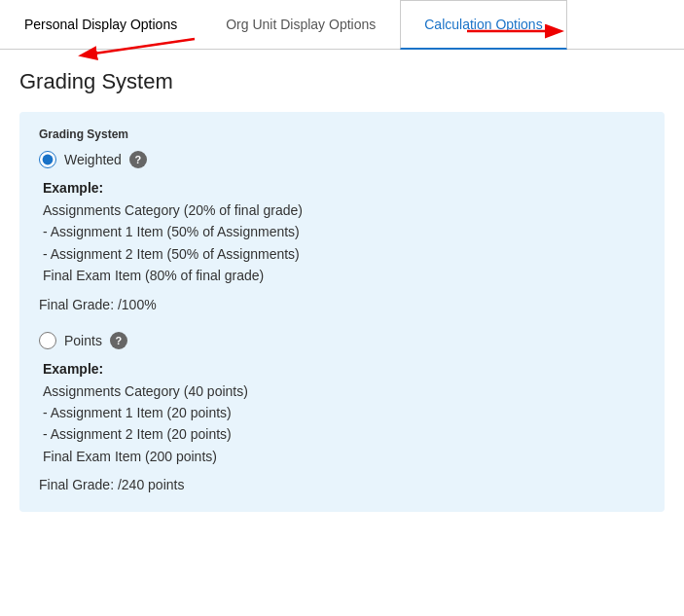 This screenshot has height=616, width=684. Describe the element at coordinates (101, 24) in the screenshot. I see `tab-personal: Personal Display Options` at that location.